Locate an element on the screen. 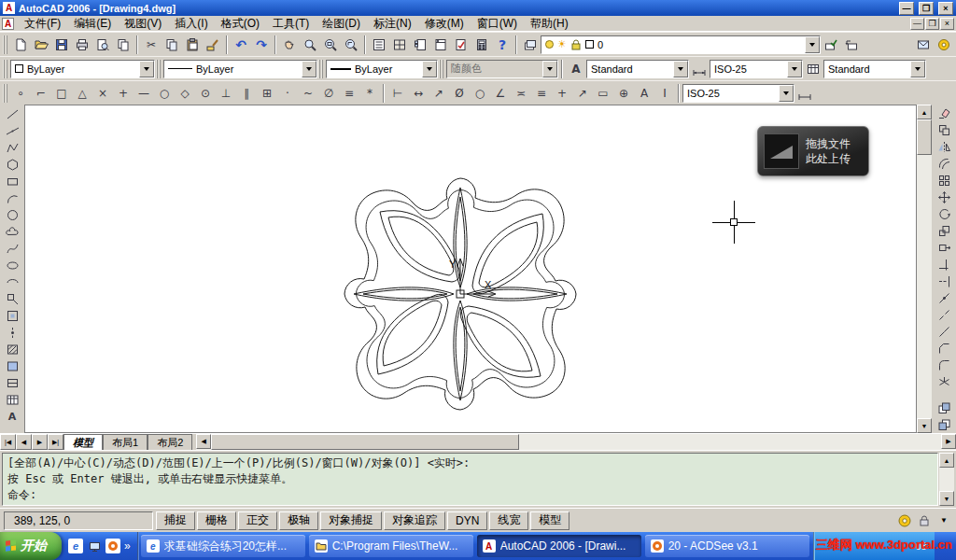  menu-item: 编辑(E) is located at coordinates (92, 24).